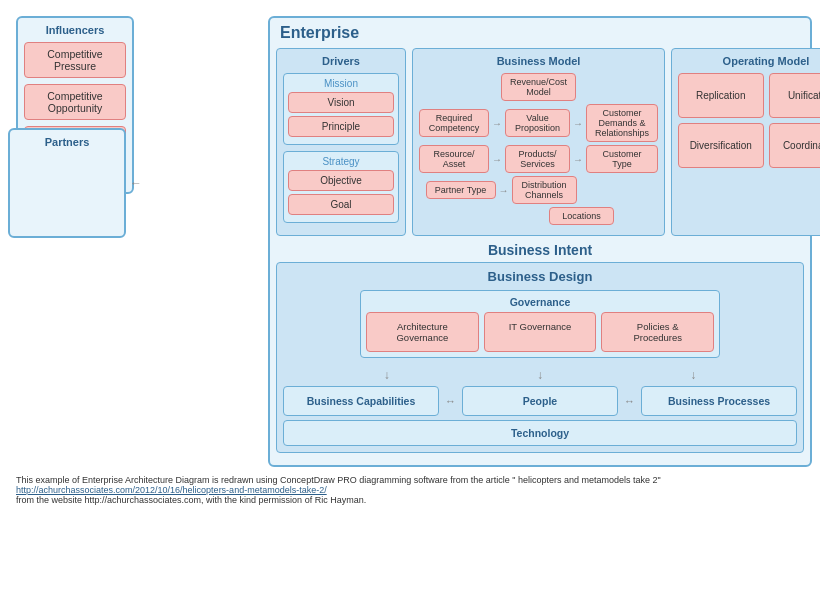  Describe the element at coordinates (67, 123) in the screenshot. I see `left-panels: Influencers Competitive Pressure Competi…` at that location.